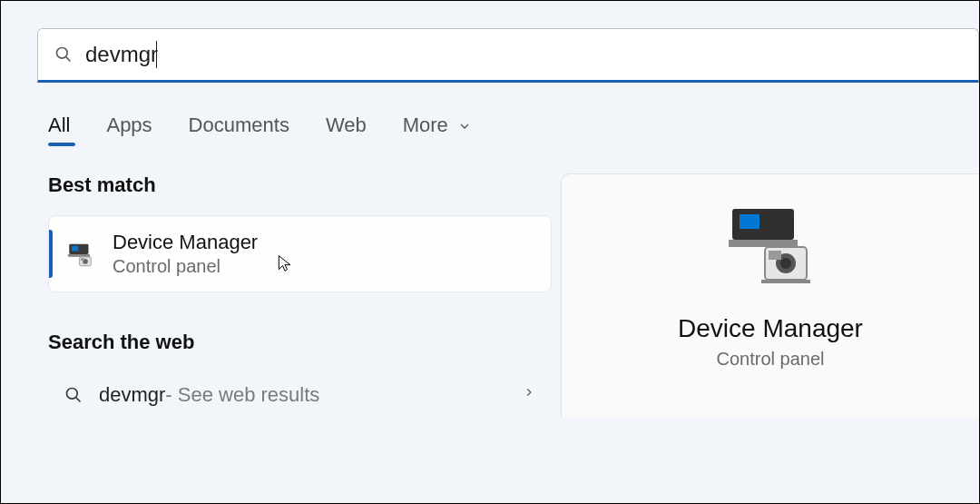 This screenshot has height=504, width=980. I want to click on search-web-header: Search the web, so click(299, 342).